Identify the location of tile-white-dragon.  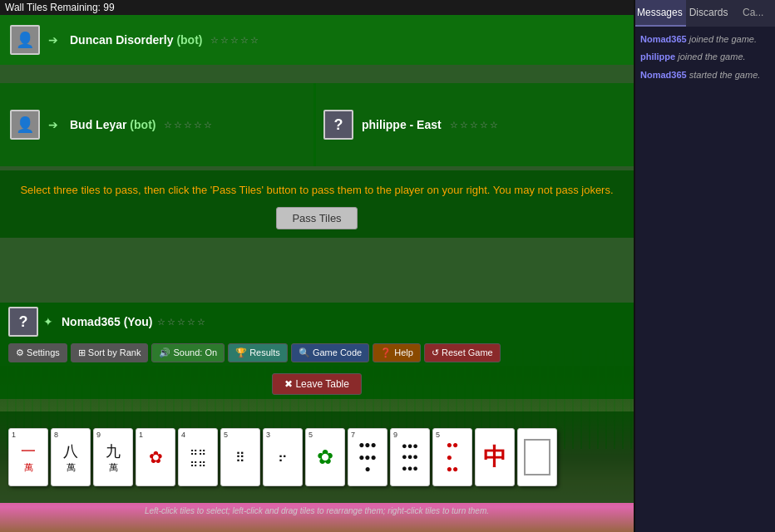
(537, 457).